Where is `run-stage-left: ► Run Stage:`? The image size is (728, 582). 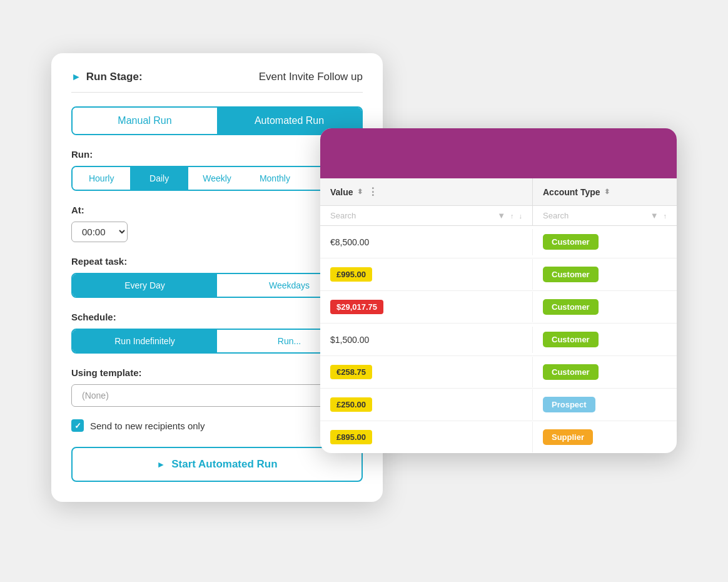 run-stage-left: ► Run Stage: is located at coordinates (107, 77).